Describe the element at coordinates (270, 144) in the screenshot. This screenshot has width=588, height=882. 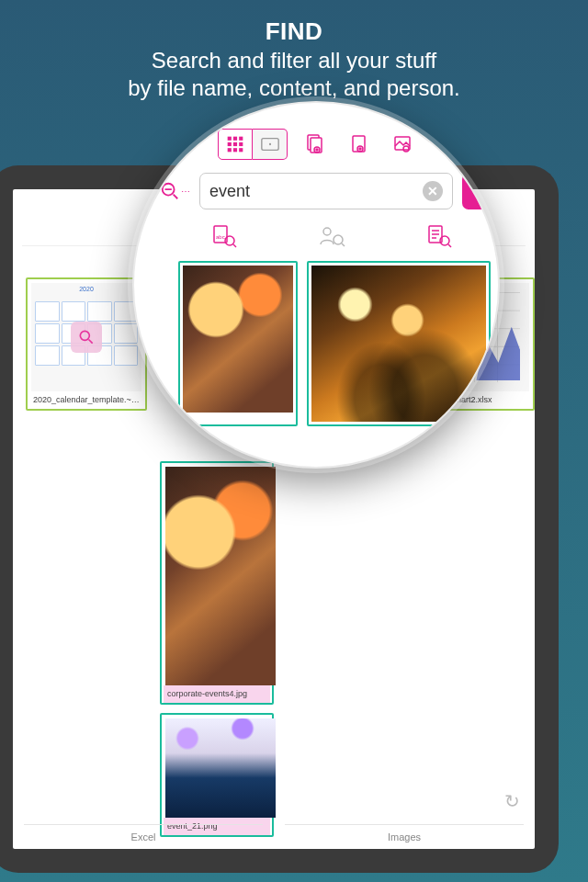
I see `device-view-icon` at that location.